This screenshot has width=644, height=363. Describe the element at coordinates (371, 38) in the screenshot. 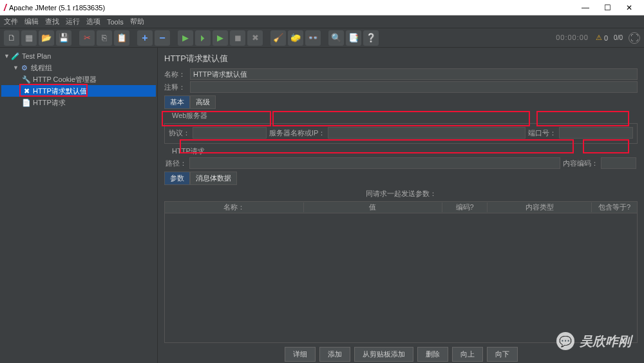

I see `help-button: ❔` at that location.